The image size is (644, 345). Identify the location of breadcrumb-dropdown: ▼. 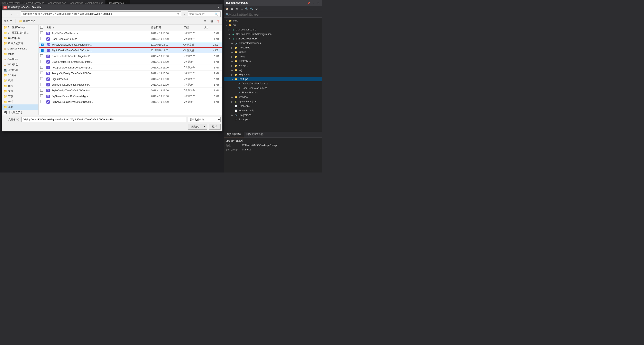
(178, 14).